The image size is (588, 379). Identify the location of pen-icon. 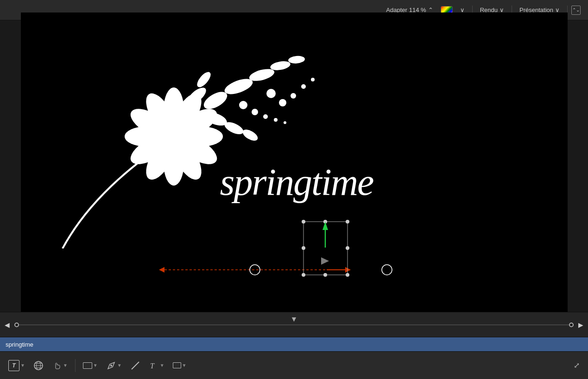
(111, 366).